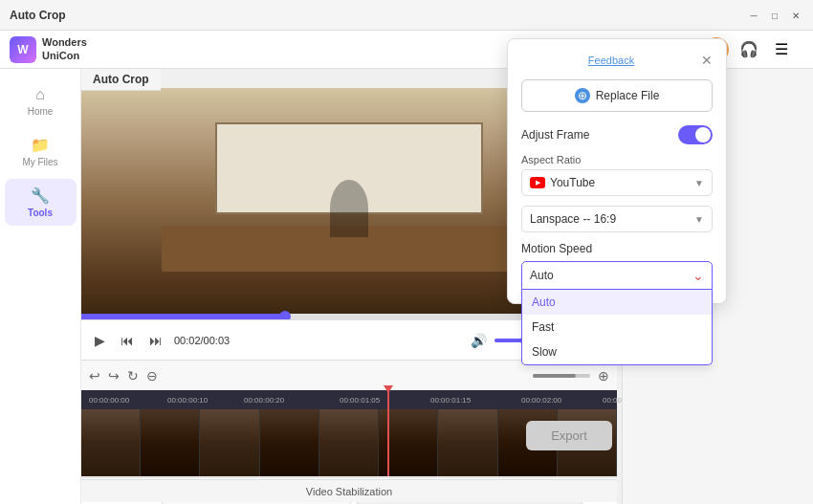 This screenshot has height=504, width=813. I want to click on volume-icon-button: 🔊, so click(478, 340).